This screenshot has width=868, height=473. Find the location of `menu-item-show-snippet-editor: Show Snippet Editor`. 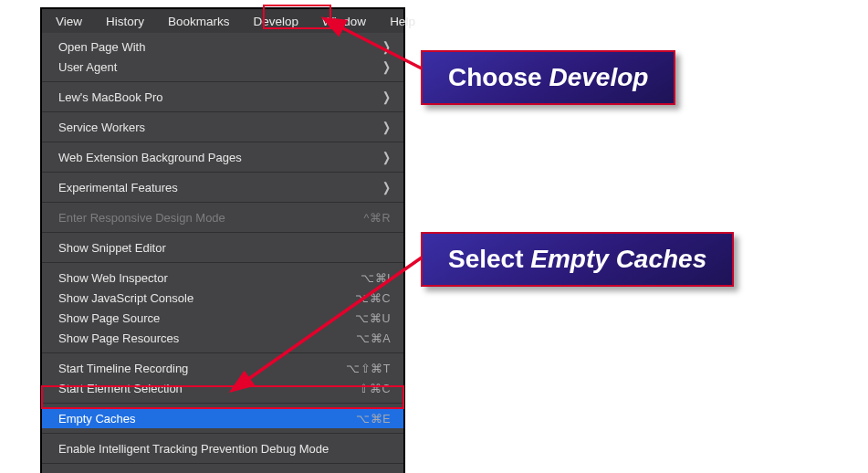

menu-item-show-snippet-editor: Show Snippet Editor is located at coordinates (223, 247).